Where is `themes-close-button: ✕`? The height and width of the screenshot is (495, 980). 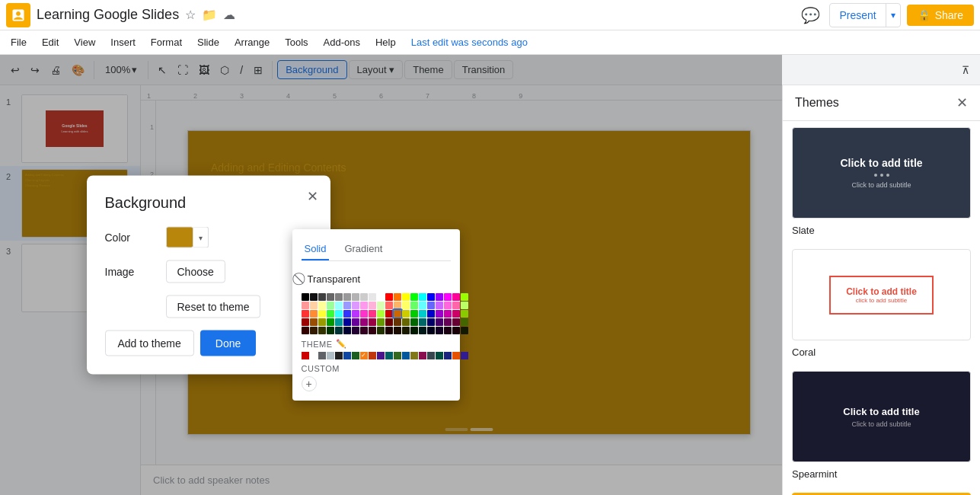
themes-close-button: ✕ is located at coordinates (962, 103).